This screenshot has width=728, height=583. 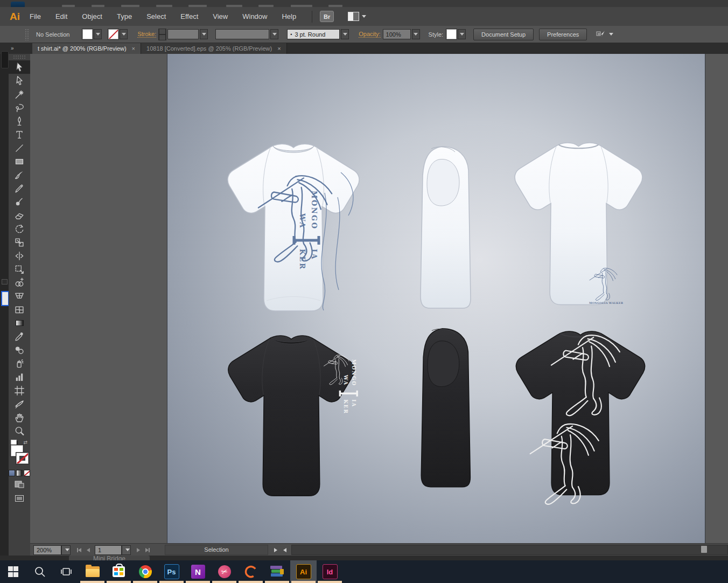 I want to click on width-tool, so click(x=19, y=255).